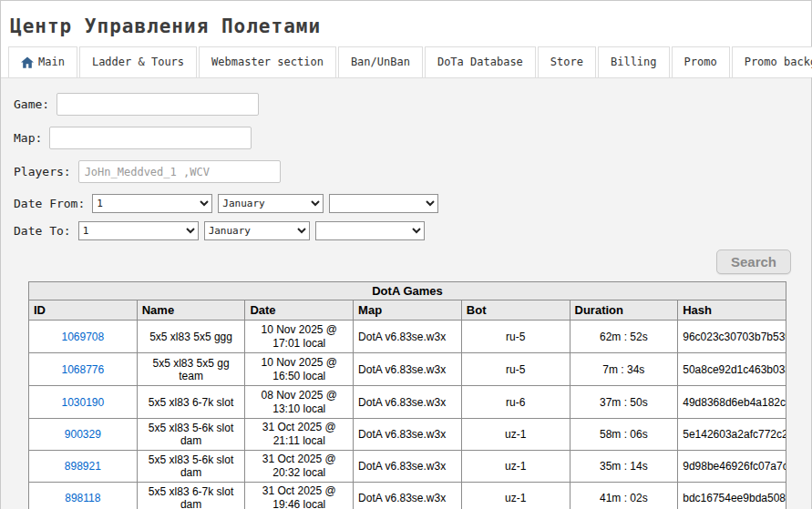 The width and height of the screenshot is (812, 509). I want to click on cell-date: 31 Oct 2025 @ 20:32 local, so click(299, 466).